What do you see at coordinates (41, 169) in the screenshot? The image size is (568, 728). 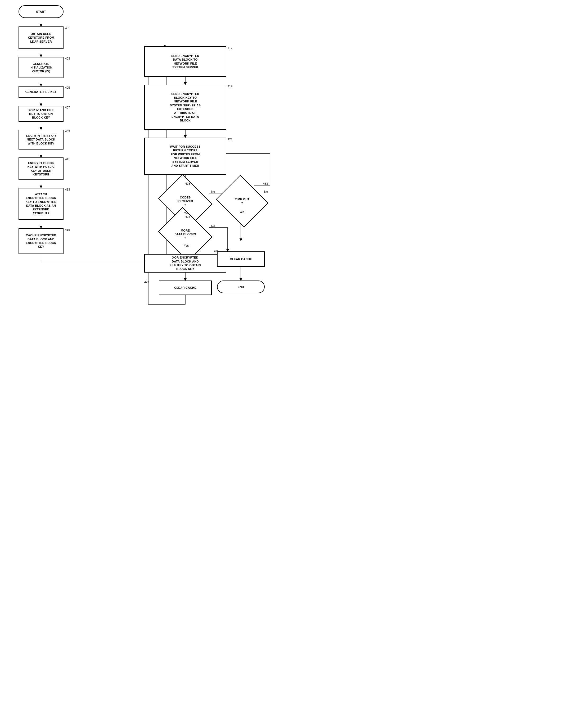 I see `node-411: ENCRYPT BLOCK KEY WITH PUBLIC KEY OF USE…` at bounding box center [41, 169].